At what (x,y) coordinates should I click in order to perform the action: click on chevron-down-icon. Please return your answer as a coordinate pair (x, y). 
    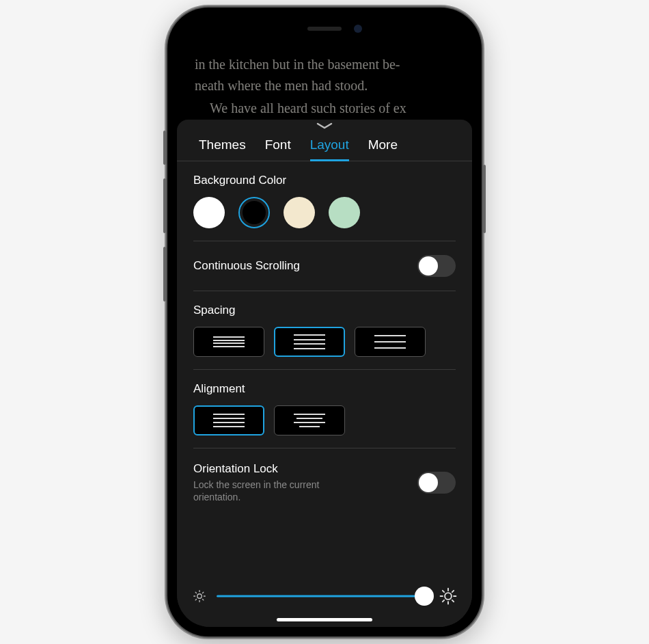
    Looking at the image, I should click on (324, 126).